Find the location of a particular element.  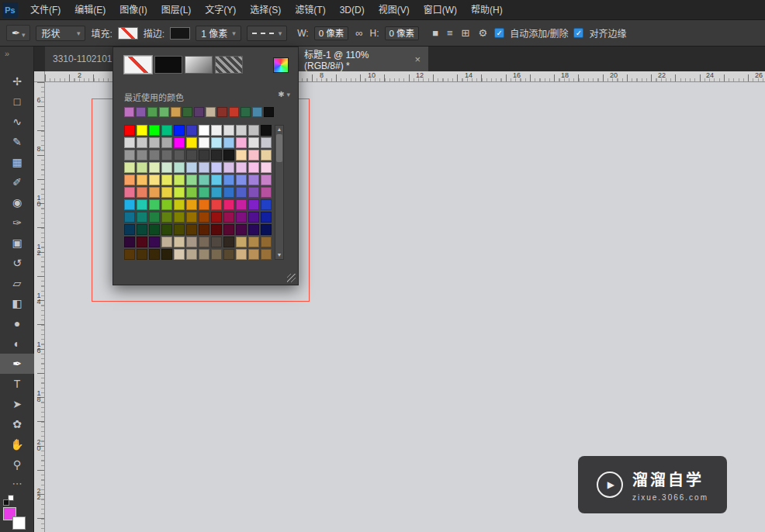

eyedropper-tool: ✐ is located at coordinates (17, 182).